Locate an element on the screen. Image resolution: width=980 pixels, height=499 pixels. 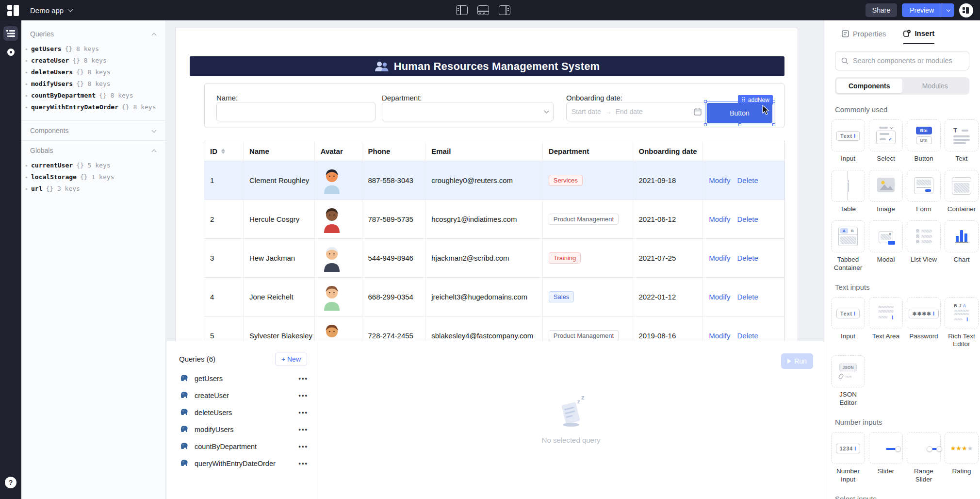
component-card-container: Container is located at coordinates (962, 192).